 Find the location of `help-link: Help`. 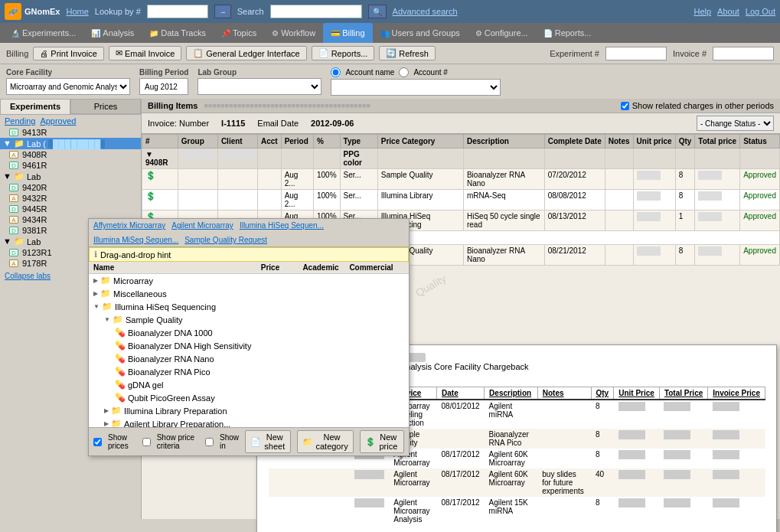

help-link: Help is located at coordinates (703, 11).